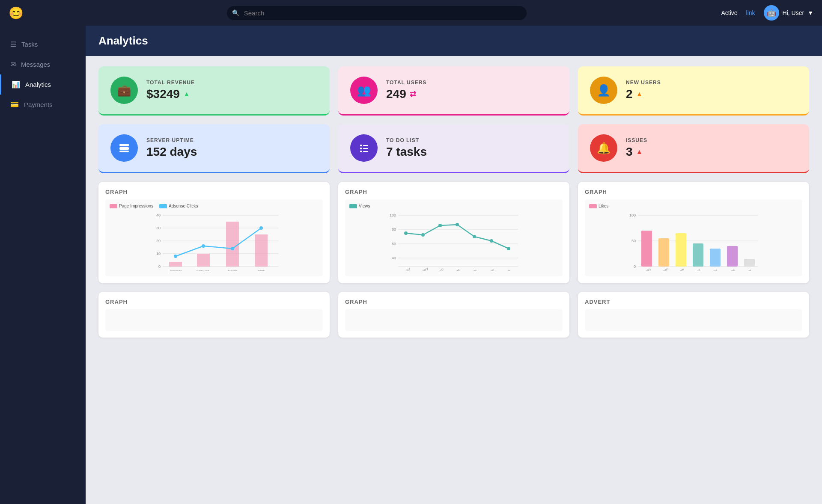 The width and height of the screenshot is (822, 504). What do you see at coordinates (183, 206) in the screenshot?
I see `legend-label-clicks: Adsense Clicks` at bounding box center [183, 206].